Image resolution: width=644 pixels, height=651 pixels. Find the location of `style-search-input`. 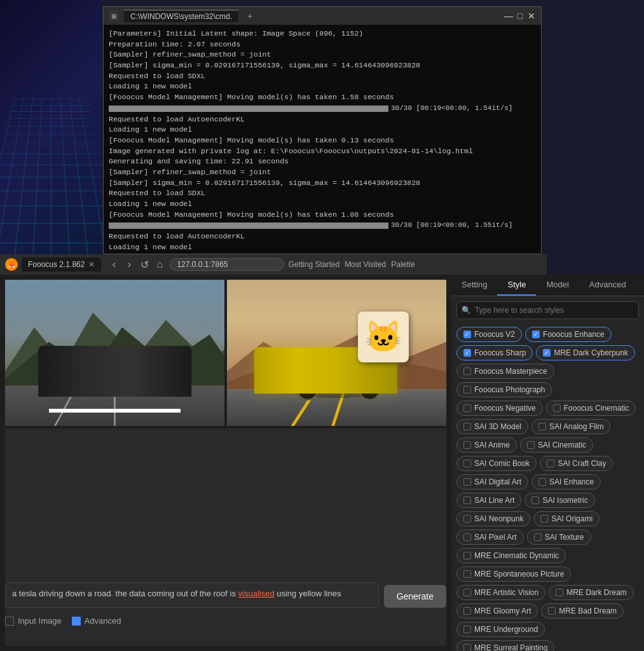

style-search-input is located at coordinates (548, 310).